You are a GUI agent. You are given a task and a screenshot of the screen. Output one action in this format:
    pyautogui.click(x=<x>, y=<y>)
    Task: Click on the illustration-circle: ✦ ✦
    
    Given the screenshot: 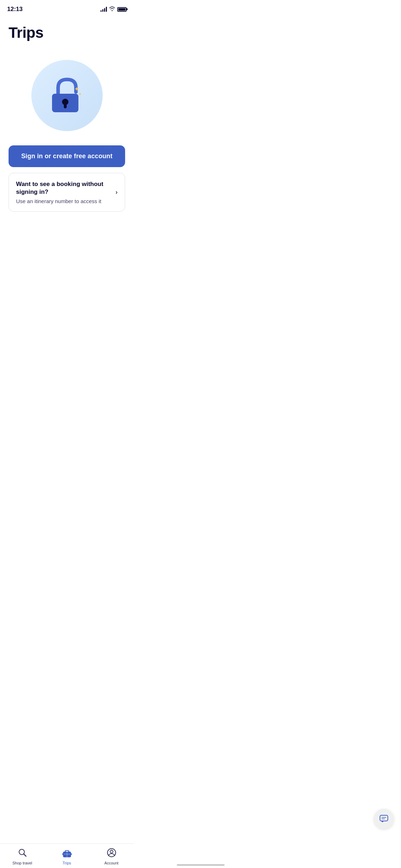 What is the action you would take?
    pyautogui.click(x=67, y=95)
    